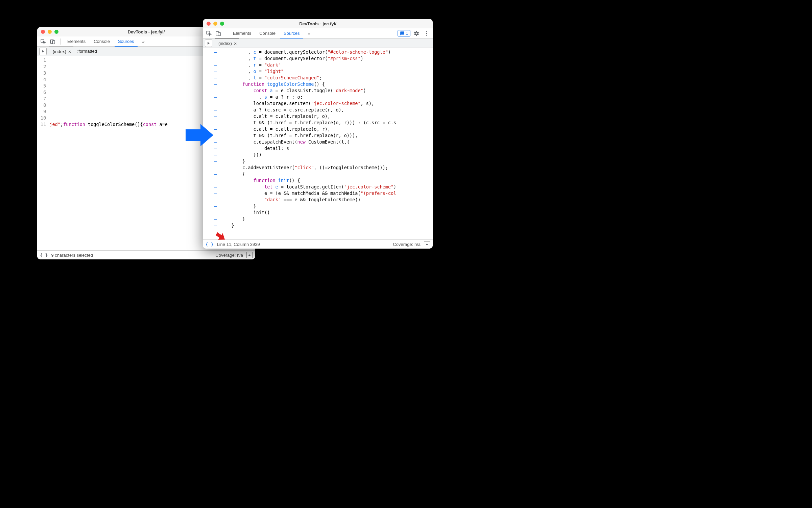 Image resolution: width=812 pixels, height=508 pixels. What do you see at coordinates (318, 144) in the screenshot?
I see `code-editor: – – – – – – – – – – – – – – – – – – – – …` at bounding box center [318, 144].